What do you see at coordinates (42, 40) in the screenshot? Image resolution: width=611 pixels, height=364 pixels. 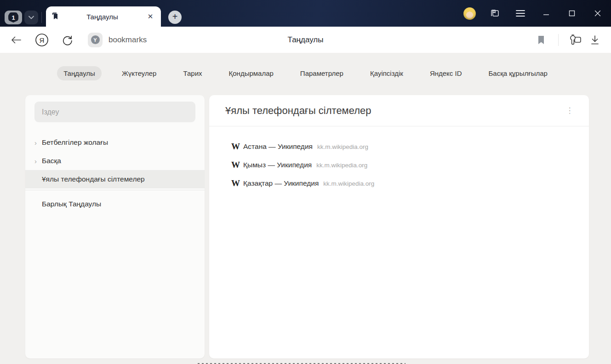 I see `svg-text: Я` at bounding box center [42, 40].